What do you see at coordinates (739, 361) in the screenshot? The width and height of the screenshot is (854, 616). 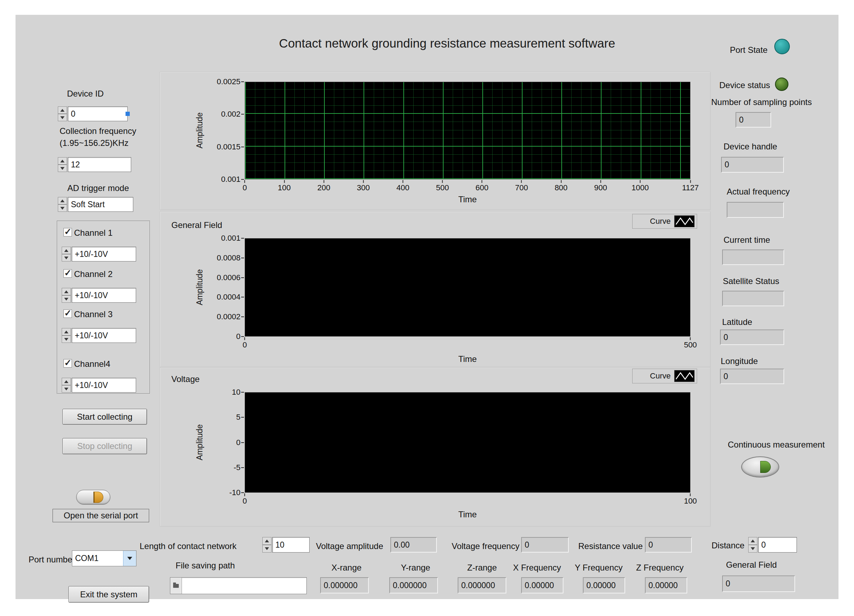 I see `longitude-label: Longitude` at bounding box center [739, 361].